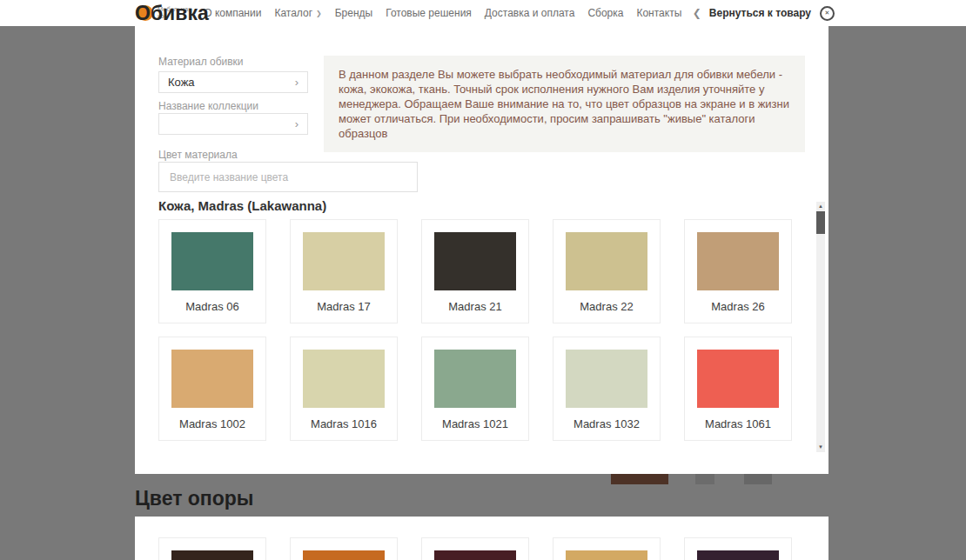 The width and height of the screenshot is (966, 560). I want to click on info-text: В данном разделе Вы можете выбрать необх…, so click(564, 104).